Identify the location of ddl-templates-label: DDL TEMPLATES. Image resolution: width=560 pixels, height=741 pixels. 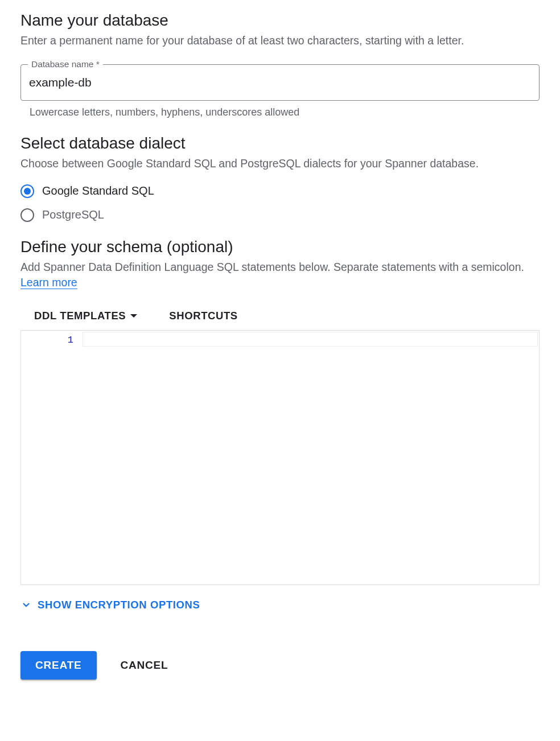
(80, 316).